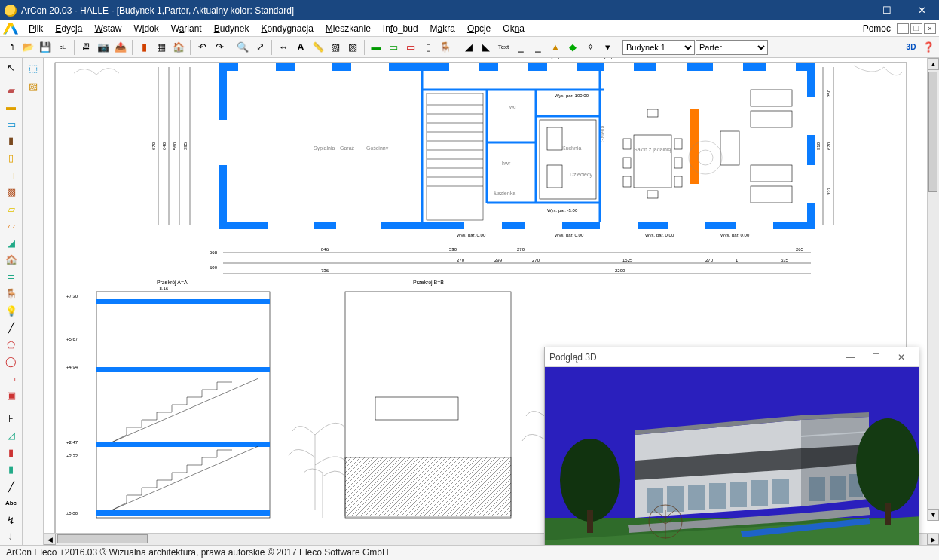 The image size is (939, 560). What do you see at coordinates (11, 520) in the screenshot?
I see `arrow-down-icon: ↯` at bounding box center [11, 520].